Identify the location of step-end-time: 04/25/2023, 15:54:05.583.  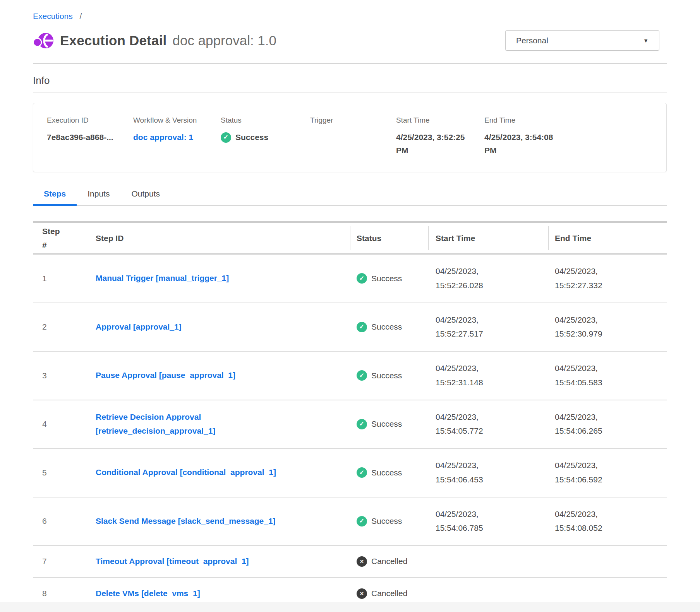
(608, 376).